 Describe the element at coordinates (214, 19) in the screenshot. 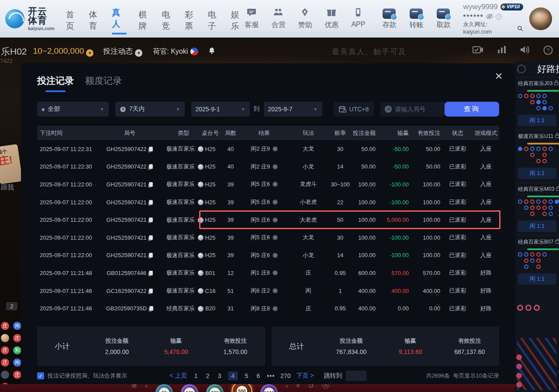

I see `nav-item-slots: 电子` at that location.